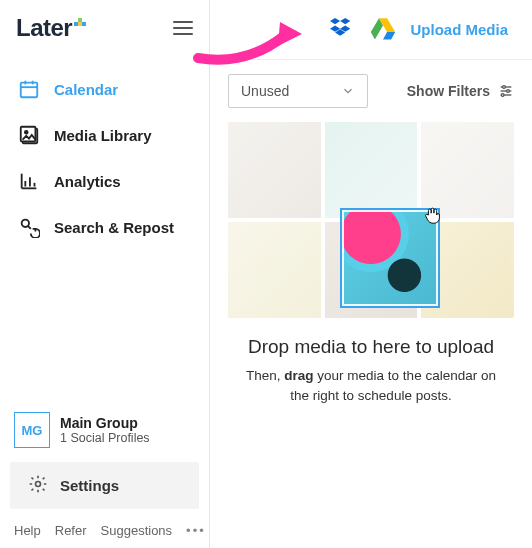 The width and height of the screenshot is (532, 548). What do you see at coordinates (29, 89) in the screenshot?
I see `calendar-icon` at bounding box center [29, 89].